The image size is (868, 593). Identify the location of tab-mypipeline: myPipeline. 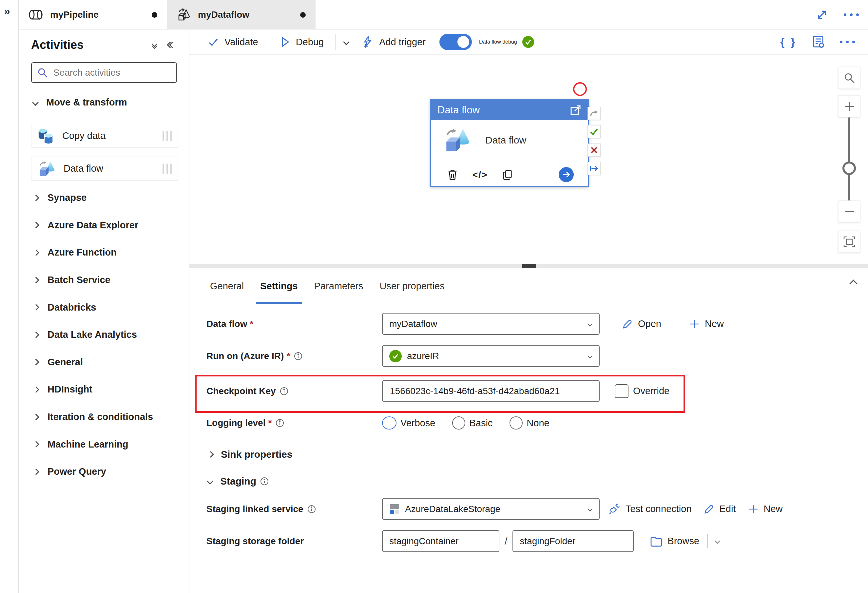
(93, 15).